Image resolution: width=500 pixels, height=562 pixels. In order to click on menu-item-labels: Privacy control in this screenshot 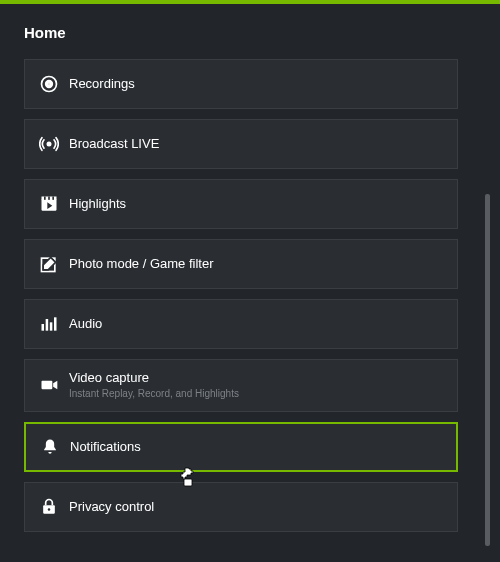, I will do `click(112, 507)`.